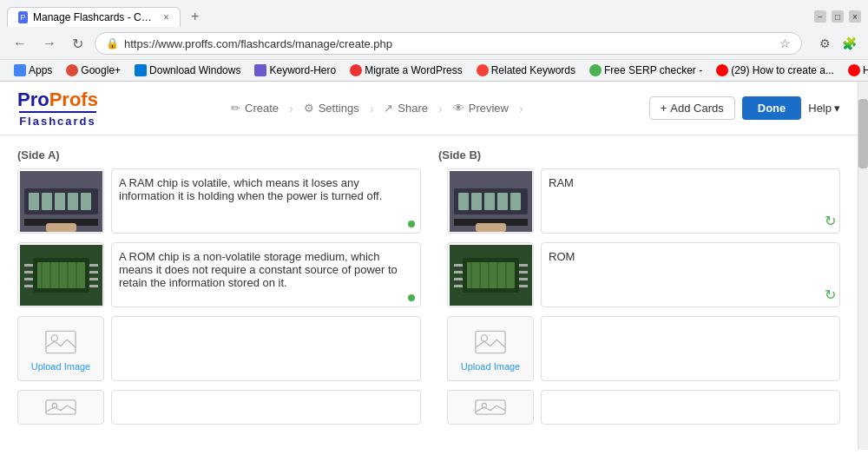  What do you see at coordinates (773, 108) in the screenshot?
I see `done-button: Done` at bounding box center [773, 108].